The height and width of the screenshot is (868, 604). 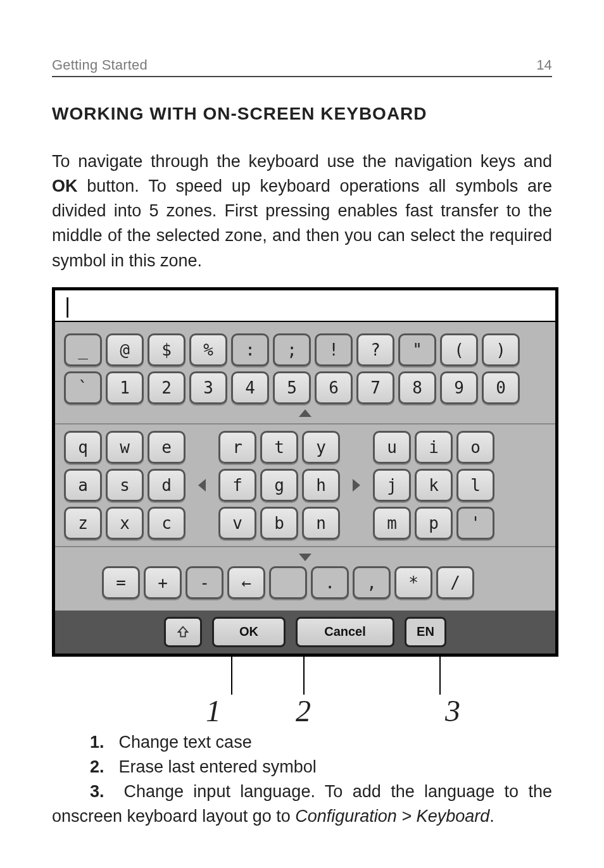 What do you see at coordinates (102, 792) in the screenshot?
I see `legend-number: 3.` at bounding box center [102, 792].